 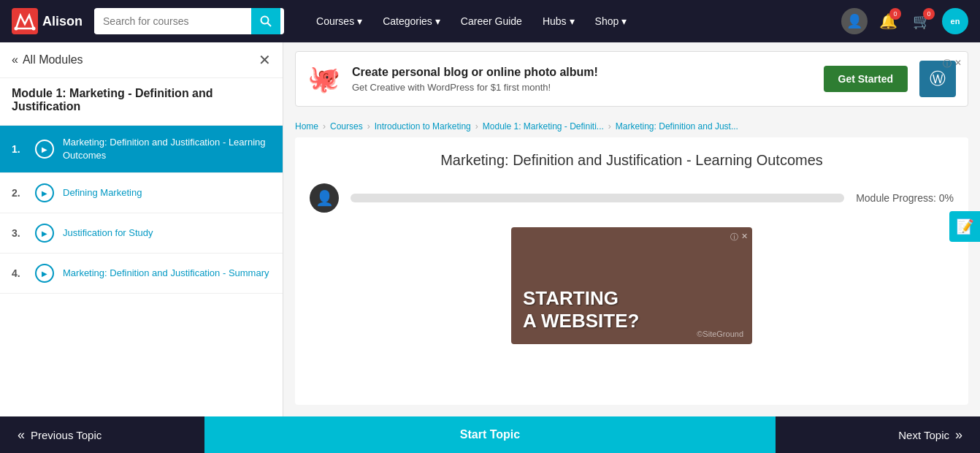 I want to click on breadcrumb-sep-1: ›, so click(x=324, y=126).